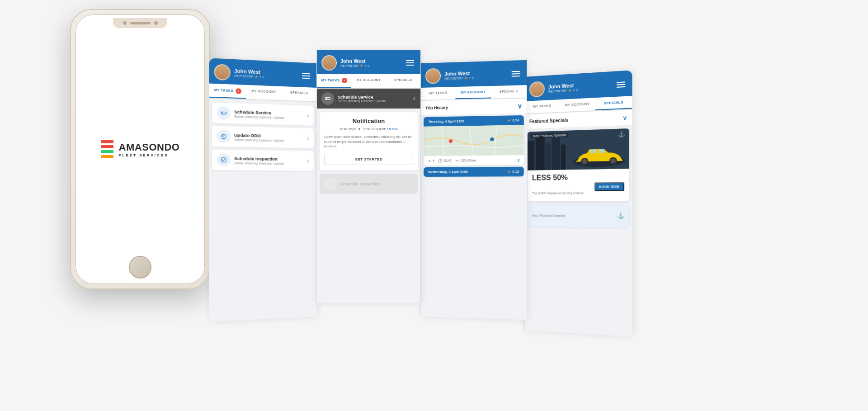 The height and width of the screenshot is (411, 868). Describe the element at coordinates (140, 24) in the screenshot. I see `phone-speaker` at that location.